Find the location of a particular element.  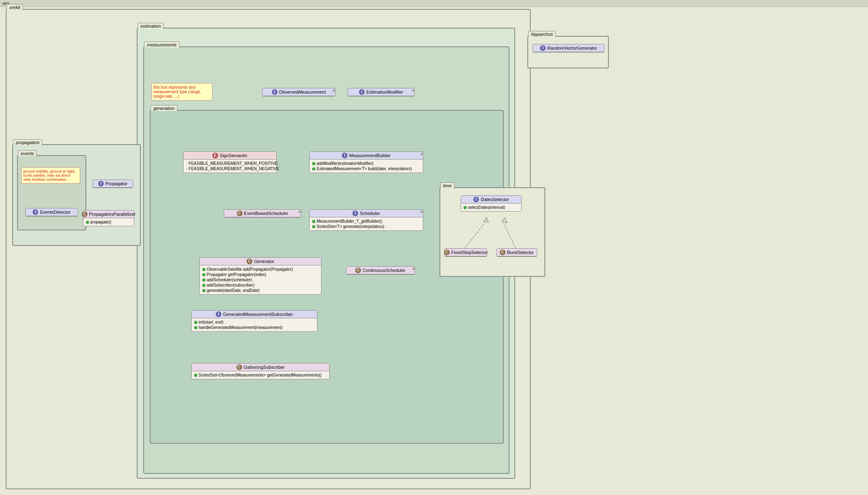

generator-method-4: addSubscriber(subscriber) is located at coordinates (260, 285).